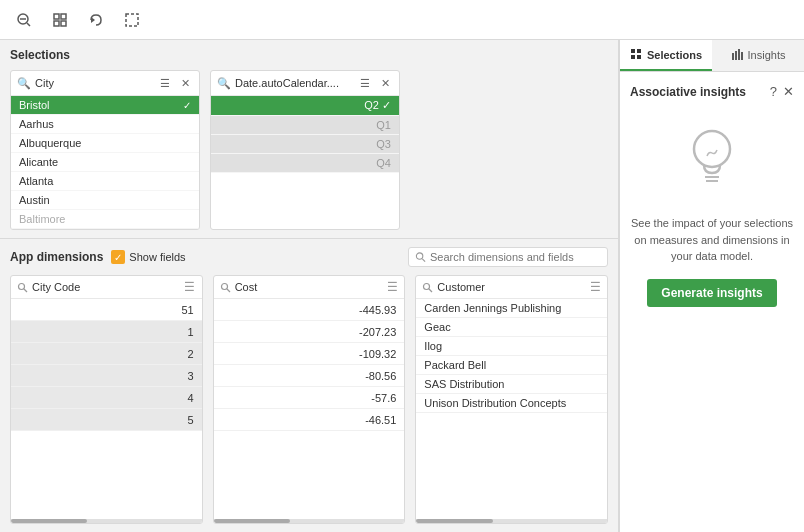 This screenshot has width=804, height=532. Describe the element at coordinates (595, 287) in the screenshot. I see `customer-menu: ☰` at that location.